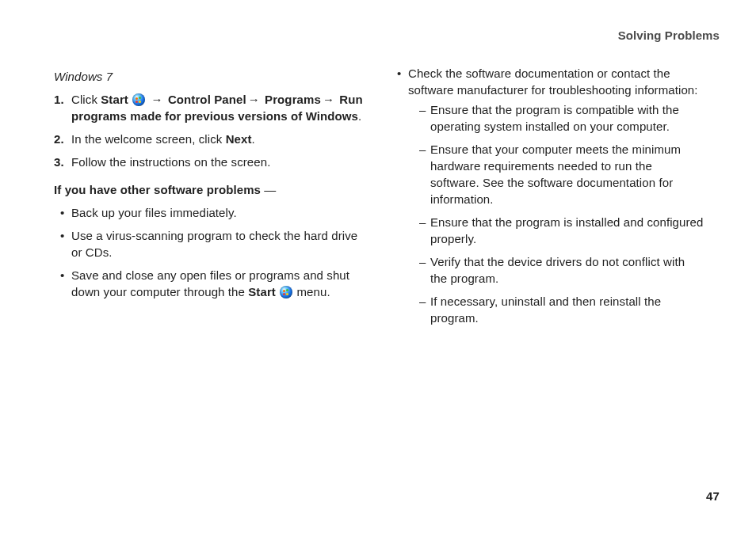 This screenshot has width=756, height=536. What do you see at coordinates (239, 139) in the screenshot?
I see `bold-next: Next` at bounding box center [239, 139].